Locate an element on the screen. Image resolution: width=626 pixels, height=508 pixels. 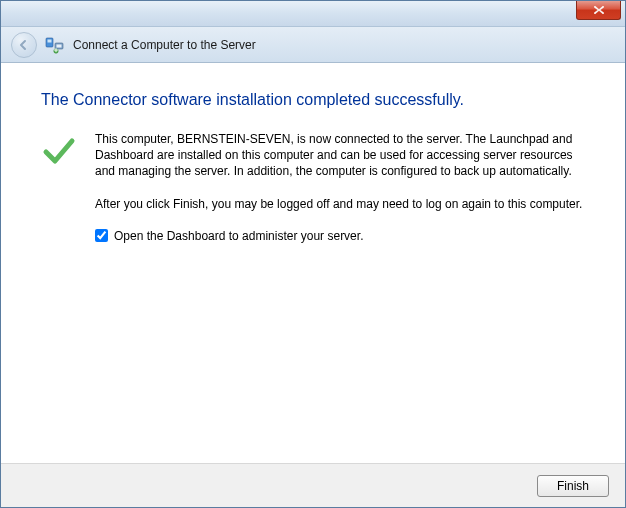
close-button is located at coordinates (598, 10).